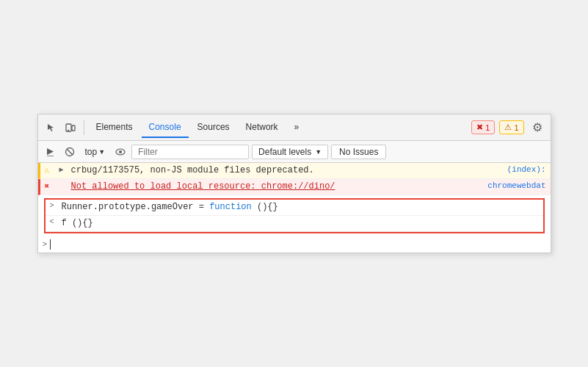 The height and width of the screenshot is (367, 588). What do you see at coordinates (95, 152) in the screenshot?
I see `context-dropdown: top ▼` at bounding box center [95, 152].